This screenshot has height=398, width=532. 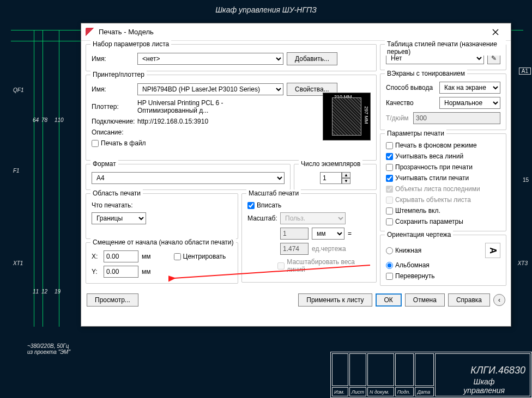 I want to click on apply-layout-button: Применить к листу, so click(x=335, y=300).